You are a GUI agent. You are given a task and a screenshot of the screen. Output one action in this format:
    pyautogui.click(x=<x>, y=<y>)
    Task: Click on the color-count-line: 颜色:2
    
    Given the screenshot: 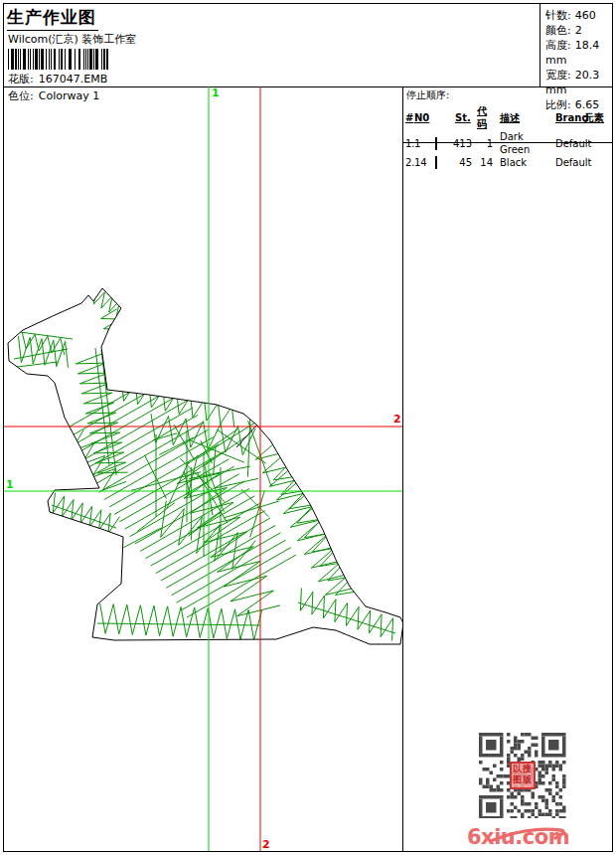 What is the action you would take?
    pyautogui.click(x=578, y=30)
    